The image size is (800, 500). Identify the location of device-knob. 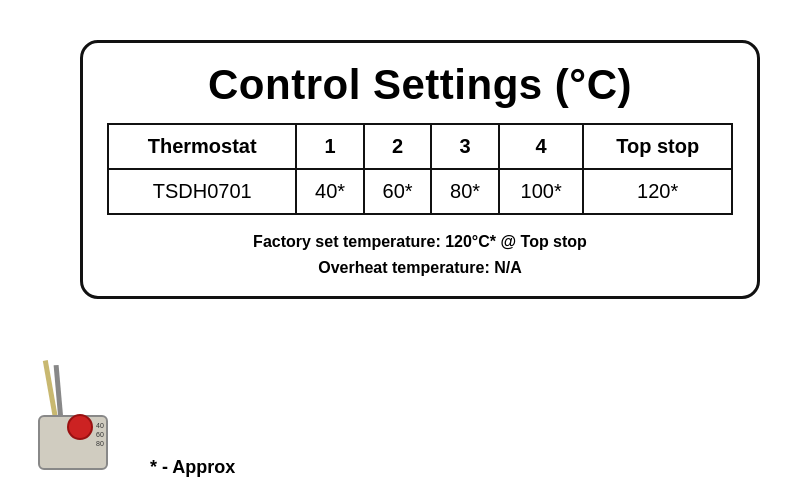
(80, 427).